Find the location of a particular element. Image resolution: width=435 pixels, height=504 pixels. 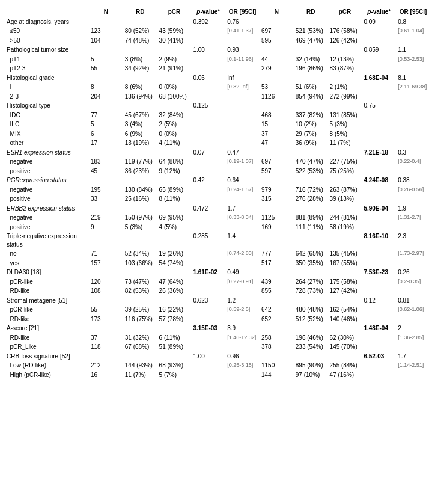

all-or-val: [1.31-2.7] is located at coordinates (413, 218).